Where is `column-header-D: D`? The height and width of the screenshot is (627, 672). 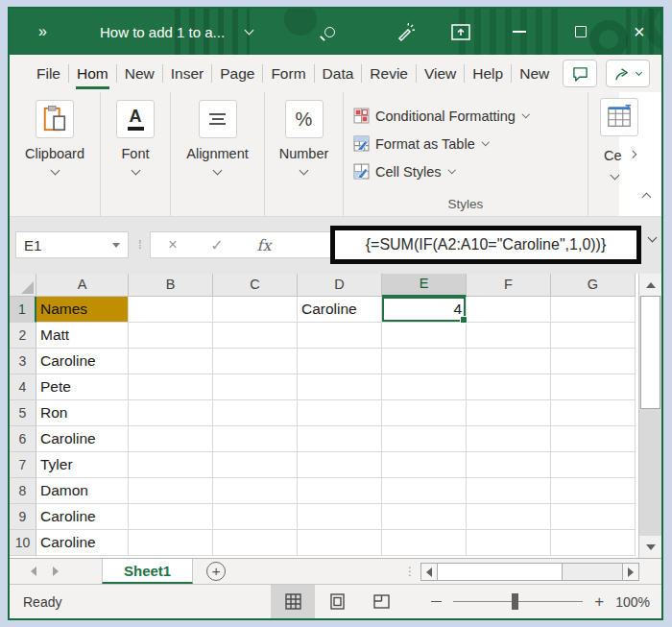
column-header-D: D is located at coordinates (340, 285).